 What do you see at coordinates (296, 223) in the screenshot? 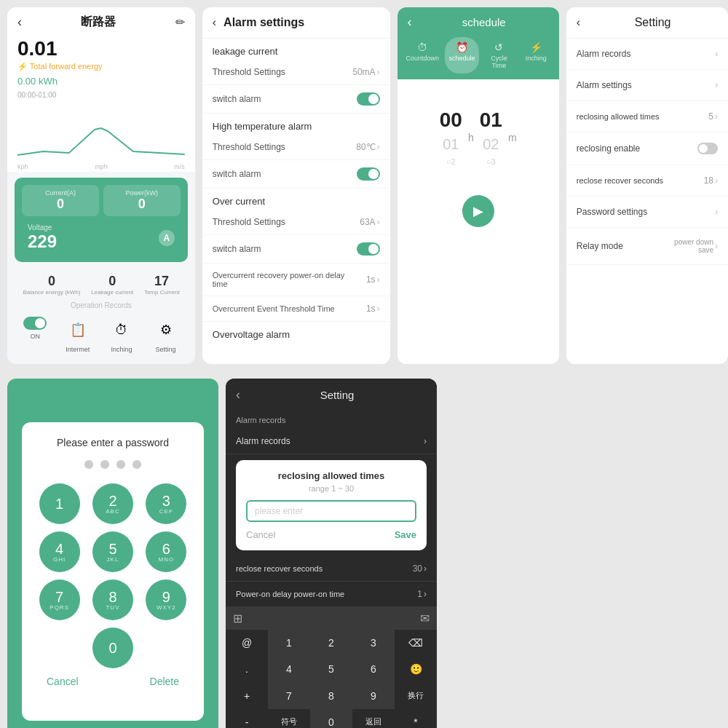
I see `overcurrent-threshold-row: Threshold Settings 63A›` at bounding box center [296, 223].